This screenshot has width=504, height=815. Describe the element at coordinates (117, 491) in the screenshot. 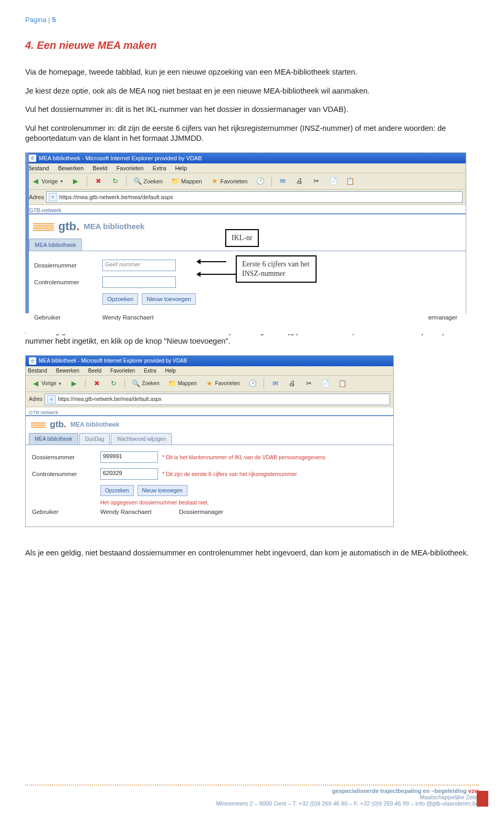

I see `search-button-2: Opzoeken` at that location.